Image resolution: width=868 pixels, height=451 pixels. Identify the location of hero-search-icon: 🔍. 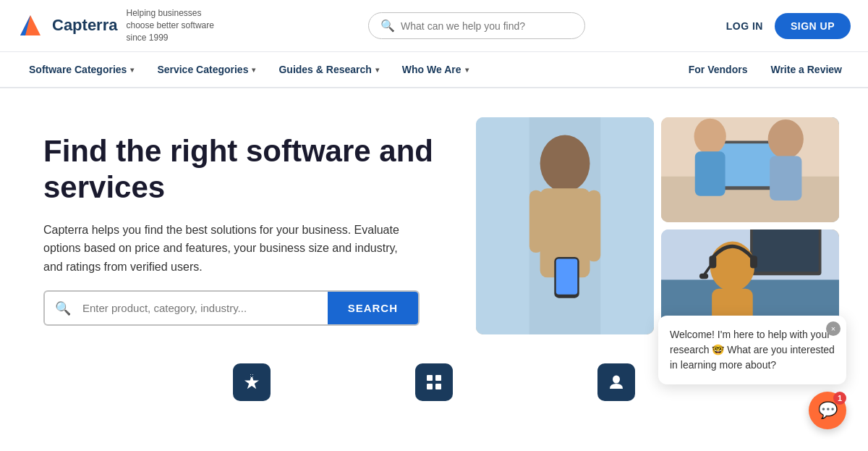
(58, 308).